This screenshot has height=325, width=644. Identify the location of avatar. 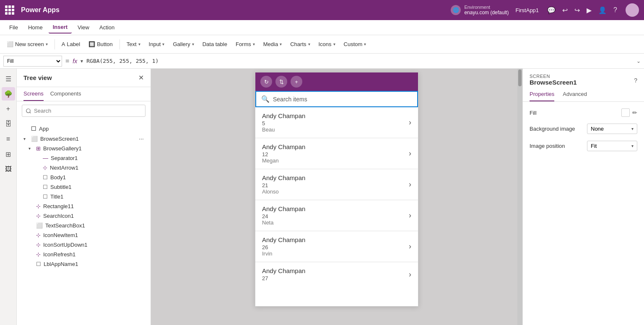
(632, 10).